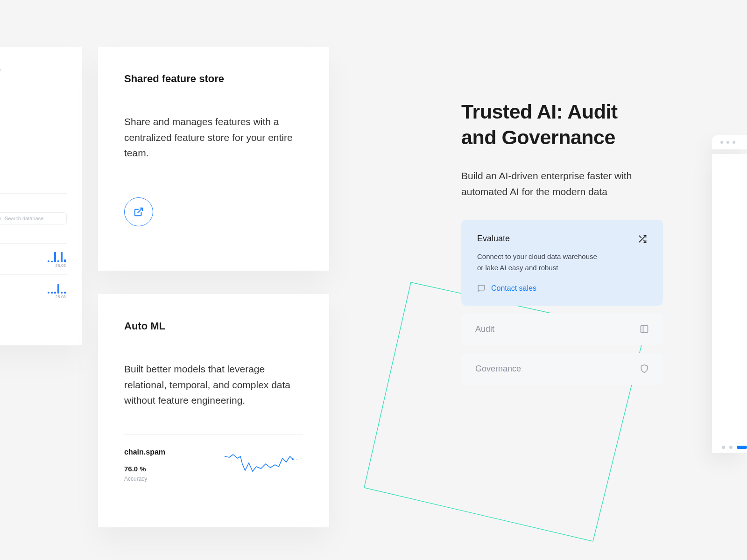  What do you see at coordinates (729, 303) in the screenshot?
I see `window-body-edge` at bounding box center [729, 303].